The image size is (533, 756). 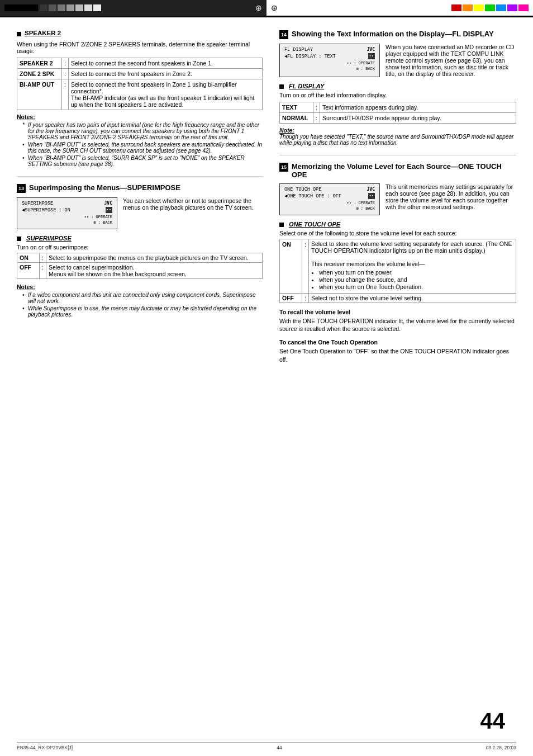 I want to click on footer-left: EN35-44_RX-DP20VBK[J], so click(x=45, y=748).